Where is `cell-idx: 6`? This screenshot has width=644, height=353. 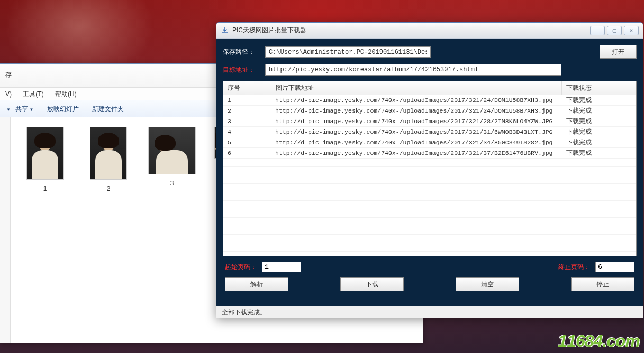
cell-idx: 6 is located at coordinates (247, 153).